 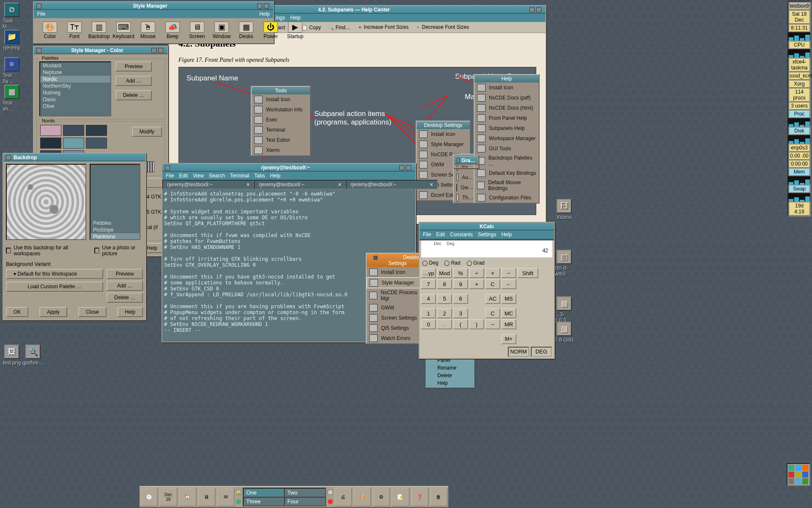 I want to click on subpanel-item: NsCDE Docs (html), so click(x=507, y=108).